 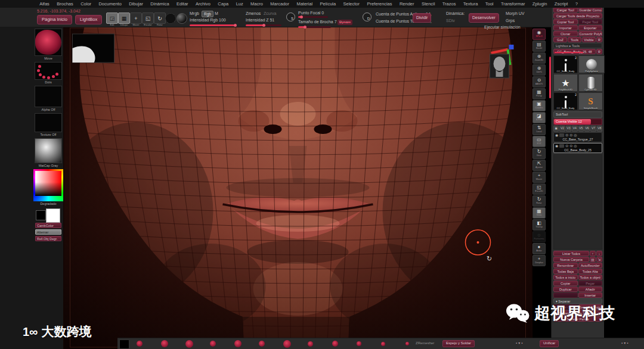 I want to click on pegar-tool-button: Pegar Tool, so click(x=590, y=21).